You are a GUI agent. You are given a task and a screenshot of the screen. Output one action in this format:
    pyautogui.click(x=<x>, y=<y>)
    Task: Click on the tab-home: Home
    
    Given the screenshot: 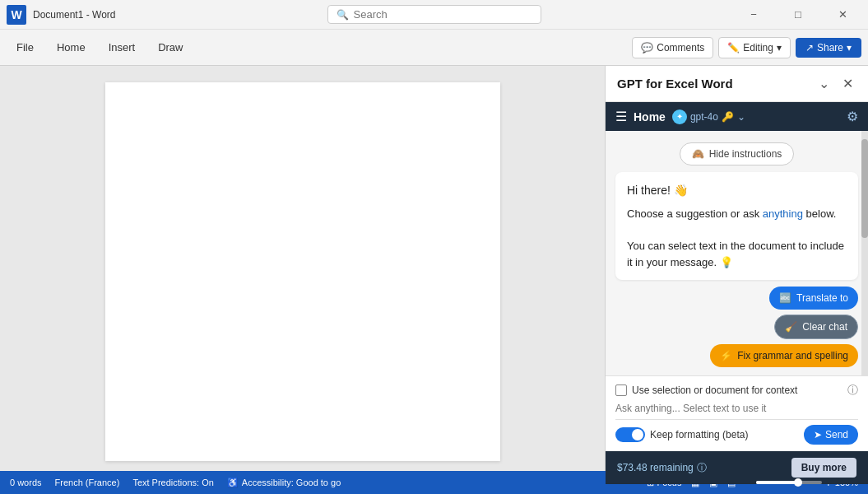 What is the action you would take?
    pyautogui.click(x=71, y=48)
    